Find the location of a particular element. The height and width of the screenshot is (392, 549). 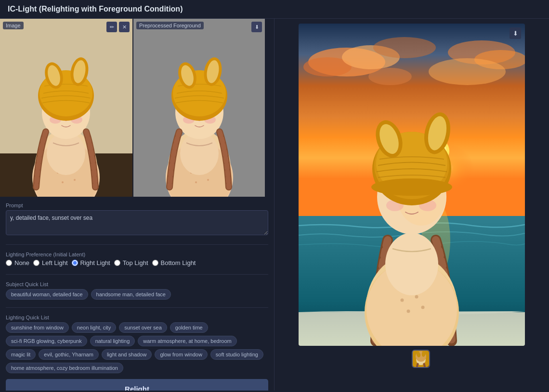

download-preprocessed-button: ⬇ is located at coordinates (257, 27).